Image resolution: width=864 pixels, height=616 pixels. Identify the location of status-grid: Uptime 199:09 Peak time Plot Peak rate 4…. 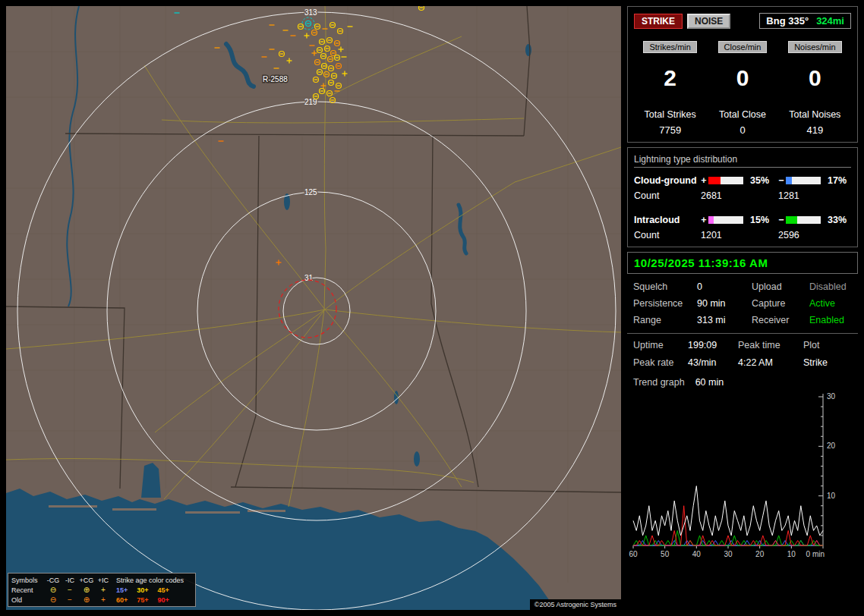
(743, 351).